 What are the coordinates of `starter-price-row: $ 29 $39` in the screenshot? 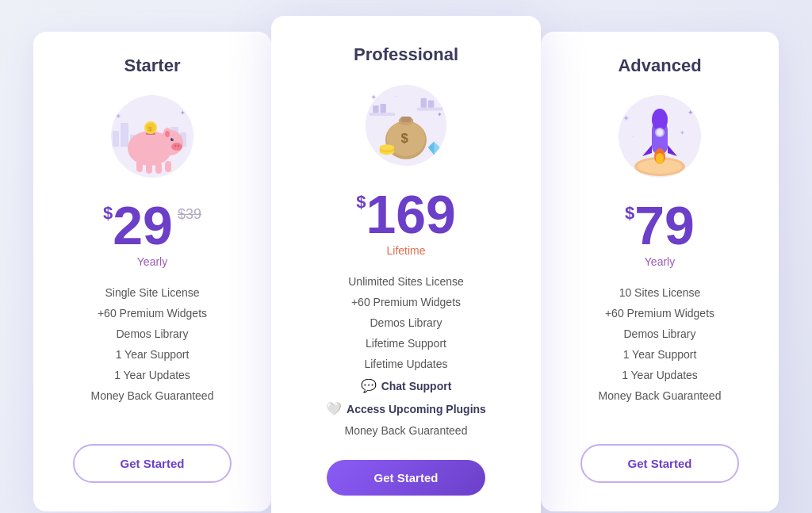 It's located at (152, 225).